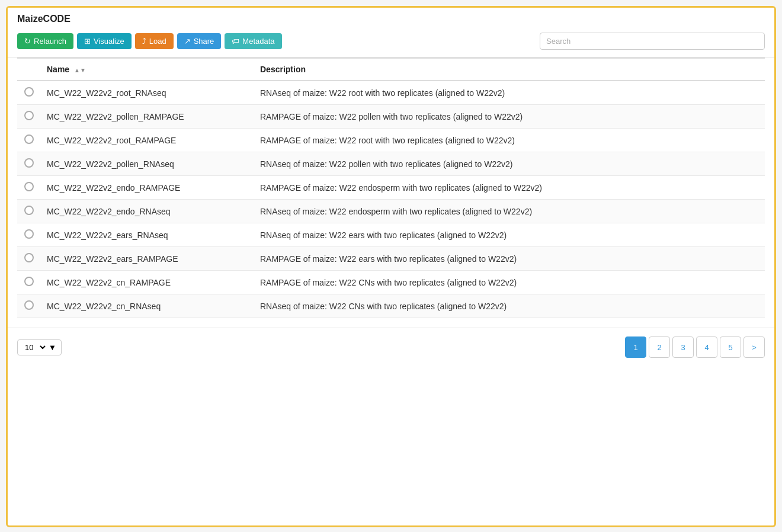 The height and width of the screenshot is (532, 782). What do you see at coordinates (27, 41) in the screenshot?
I see `relaunch-icon: ↻` at bounding box center [27, 41].